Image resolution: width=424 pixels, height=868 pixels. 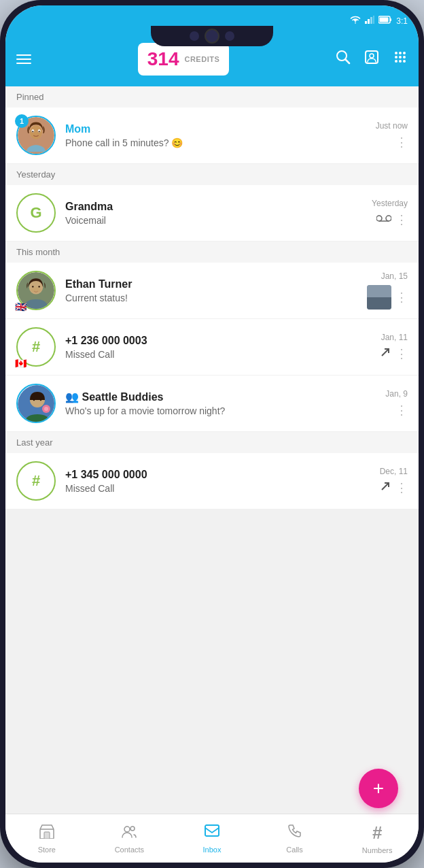 What do you see at coordinates (387, 290) in the screenshot?
I see `conv-meta-ethan: Jan, 15 ⋮` at bounding box center [387, 290].